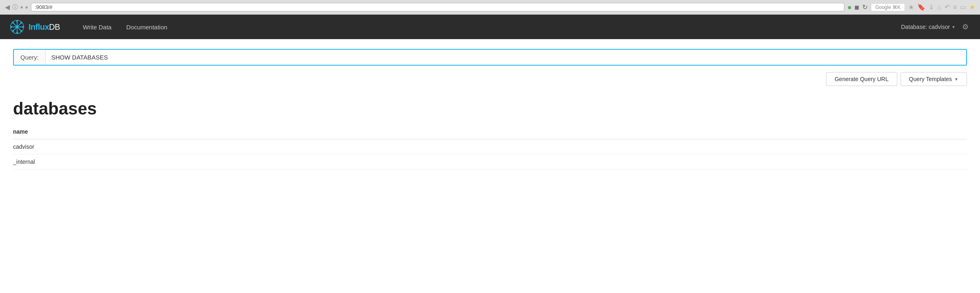  Describe the element at coordinates (506, 57) in the screenshot. I see `query-input` at that location.